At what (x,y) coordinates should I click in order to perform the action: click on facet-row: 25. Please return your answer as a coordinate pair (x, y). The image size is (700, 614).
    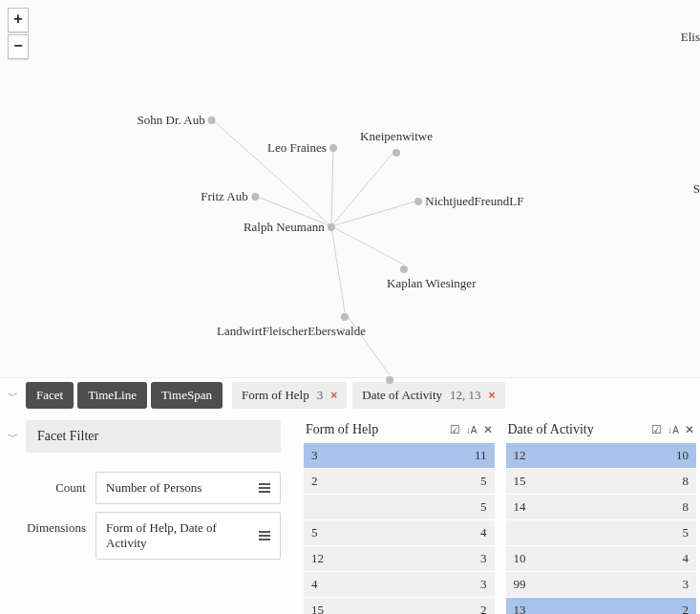
    Looking at the image, I should click on (399, 481).